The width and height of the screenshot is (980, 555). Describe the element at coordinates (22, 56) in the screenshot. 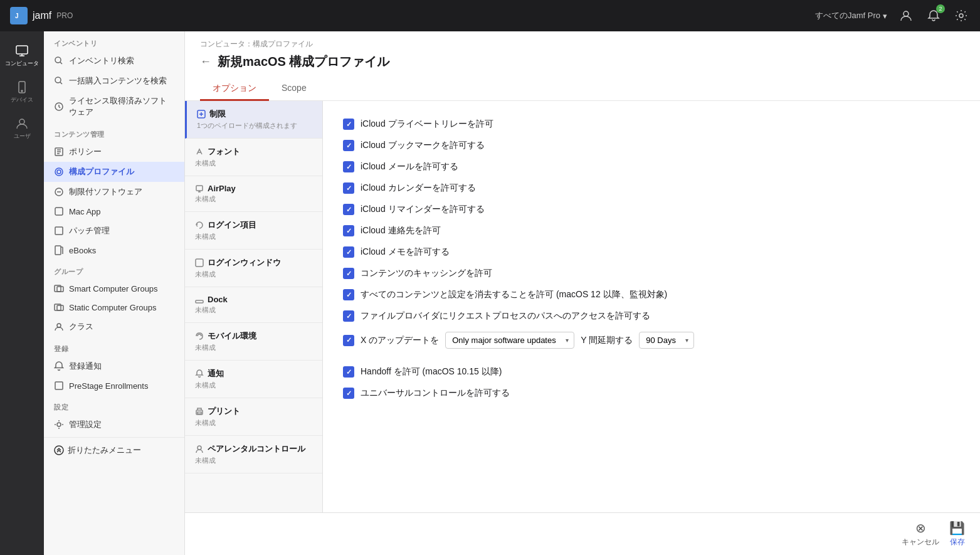

I see `sidebar-icon-computer: コンピュータ` at that location.